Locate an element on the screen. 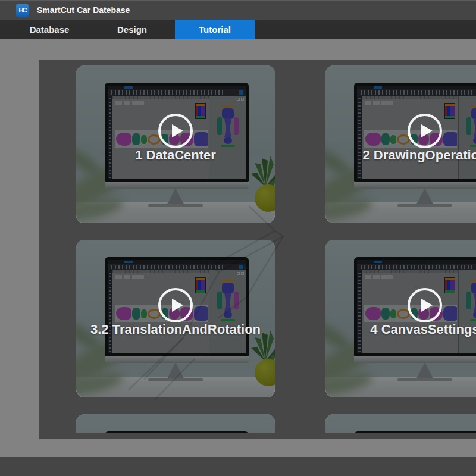 The image size is (476, 476). bottom-bar is located at coordinates (238, 466).